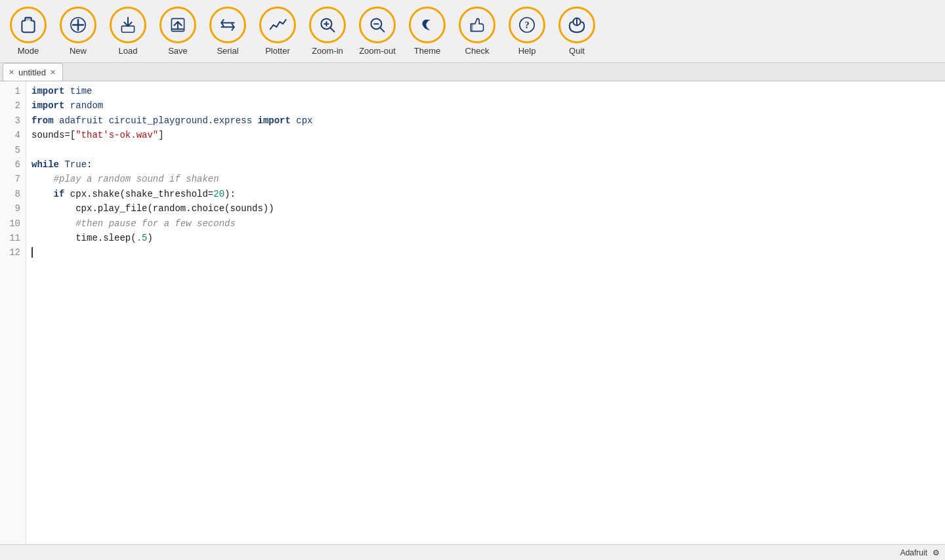 This screenshot has width=945, height=560. What do you see at coordinates (128, 31) in the screenshot?
I see `load-button: Load` at bounding box center [128, 31].